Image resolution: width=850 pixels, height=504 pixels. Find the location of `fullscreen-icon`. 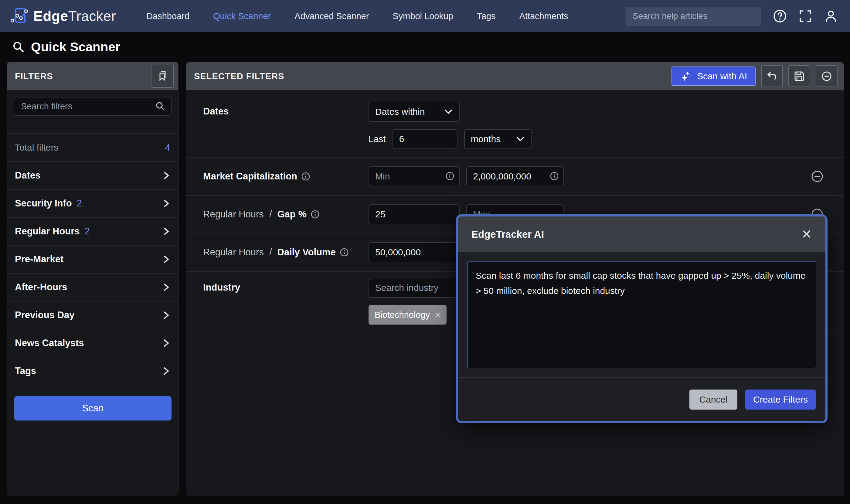

fullscreen-icon is located at coordinates (806, 16).